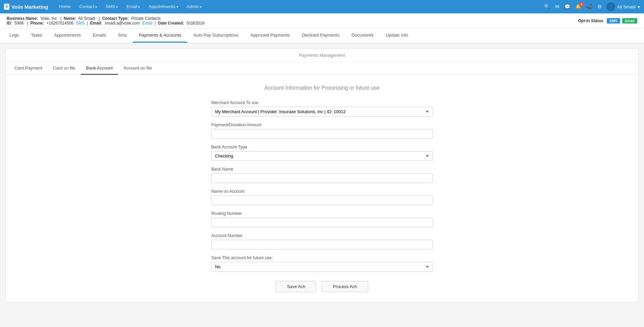  What do you see at coordinates (611, 7) in the screenshot?
I see `avatar: 👤` at bounding box center [611, 7].